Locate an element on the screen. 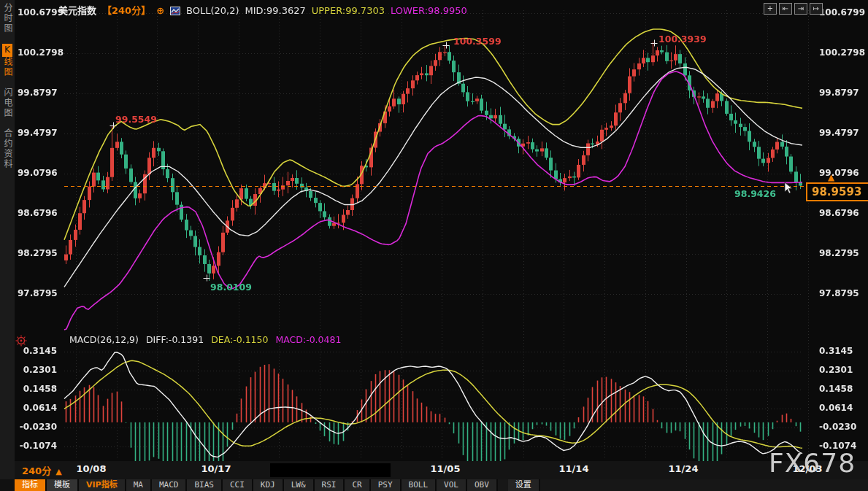 This screenshot has height=491, width=868. compress-right-icon: ⇥ is located at coordinates (801, 9).